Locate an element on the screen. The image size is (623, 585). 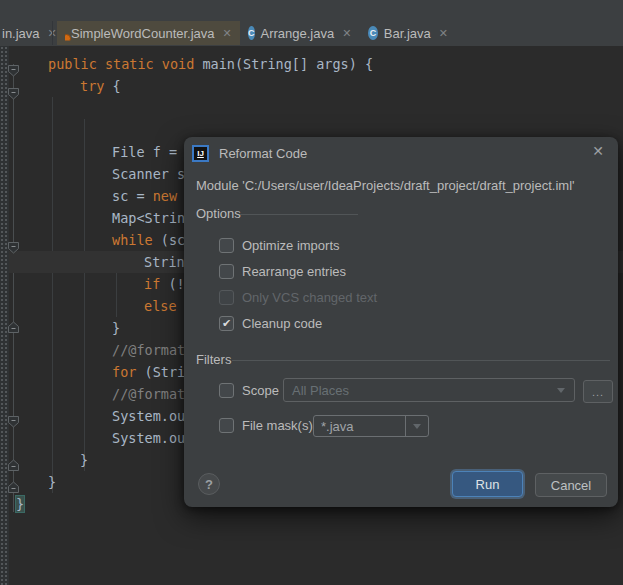
tab-arrange-java: C Arrange.java ✕ is located at coordinates (300, 33).